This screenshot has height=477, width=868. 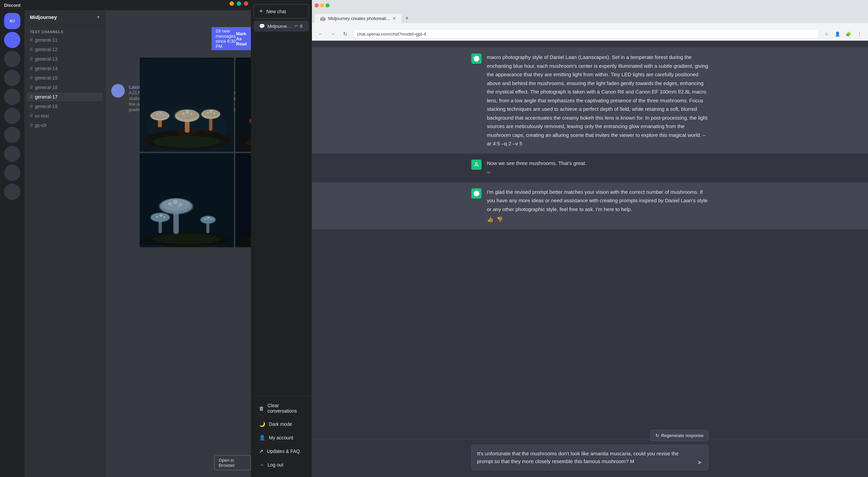 What do you see at coordinates (65, 68) in the screenshot?
I see `channel-general-14: # general-14` at bounding box center [65, 68].